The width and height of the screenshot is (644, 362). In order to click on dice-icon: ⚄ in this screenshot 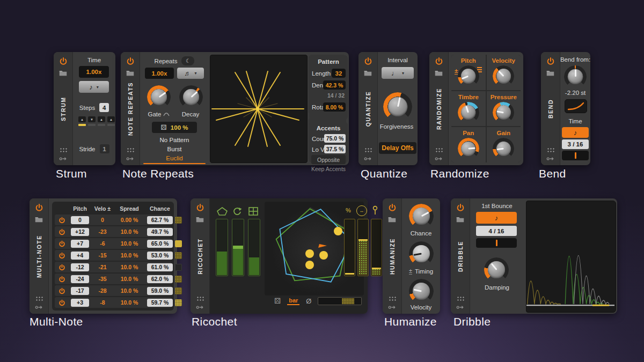, I will do `click(277, 301)`.